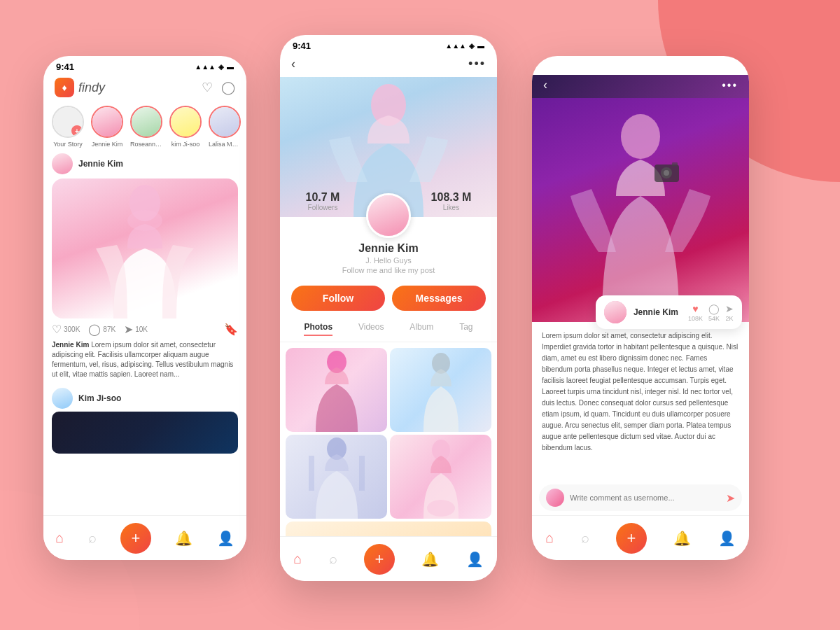  What do you see at coordinates (68, 122) in the screenshot?
I see `add-story-avatar: +` at bounding box center [68, 122].